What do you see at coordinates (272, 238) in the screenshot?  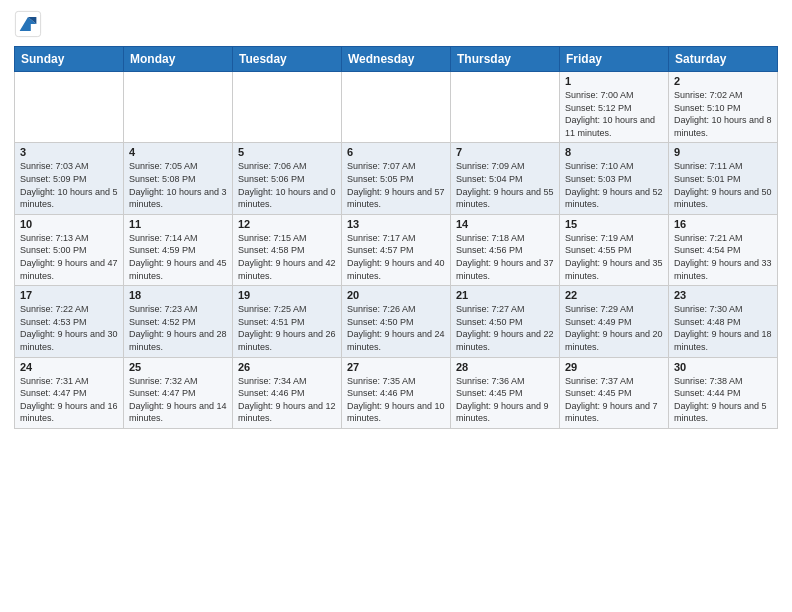 I see `sunrise-label: Sunrise: 7:15 AM` at bounding box center [272, 238].